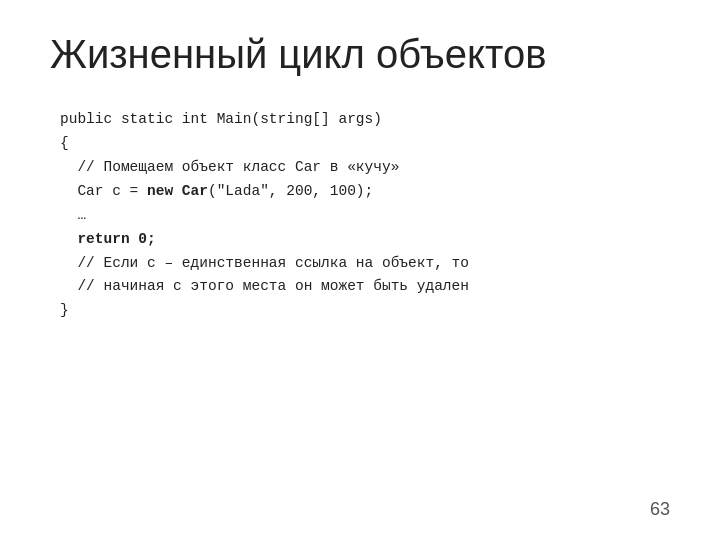 The width and height of the screenshot is (720, 540). What do you see at coordinates (365, 240) in the screenshot?
I see `code-line-6: return 0;` at bounding box center [365, 240].